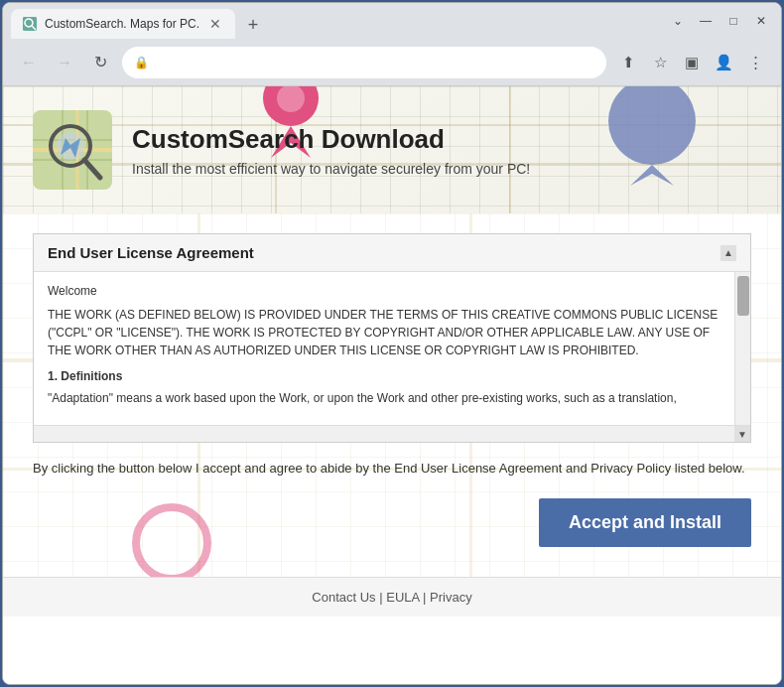 Image resolution: width=784 pixels, height=687 pixels. Describe the element at coordinates (392, 469) in the screenshot. I see `agreement-text: By clicking the button below I accept an…` at that location.